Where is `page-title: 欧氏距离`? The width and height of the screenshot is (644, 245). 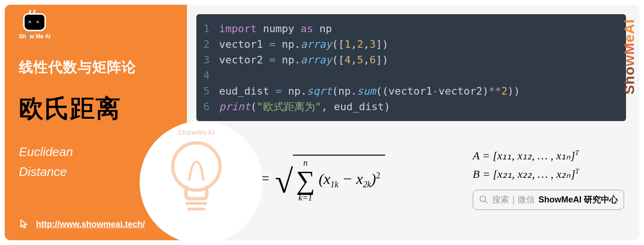
page-title: 欧氏距离 is located at coordinates (96, 109).